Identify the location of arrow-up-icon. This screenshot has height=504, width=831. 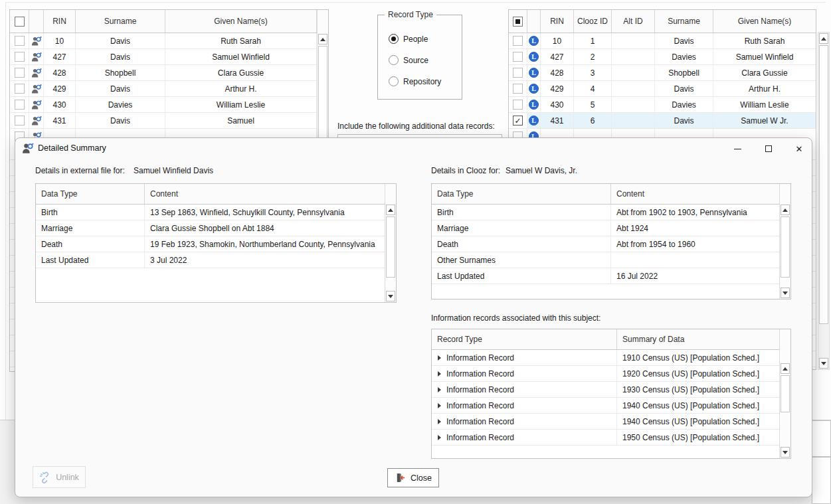
(323, 40).